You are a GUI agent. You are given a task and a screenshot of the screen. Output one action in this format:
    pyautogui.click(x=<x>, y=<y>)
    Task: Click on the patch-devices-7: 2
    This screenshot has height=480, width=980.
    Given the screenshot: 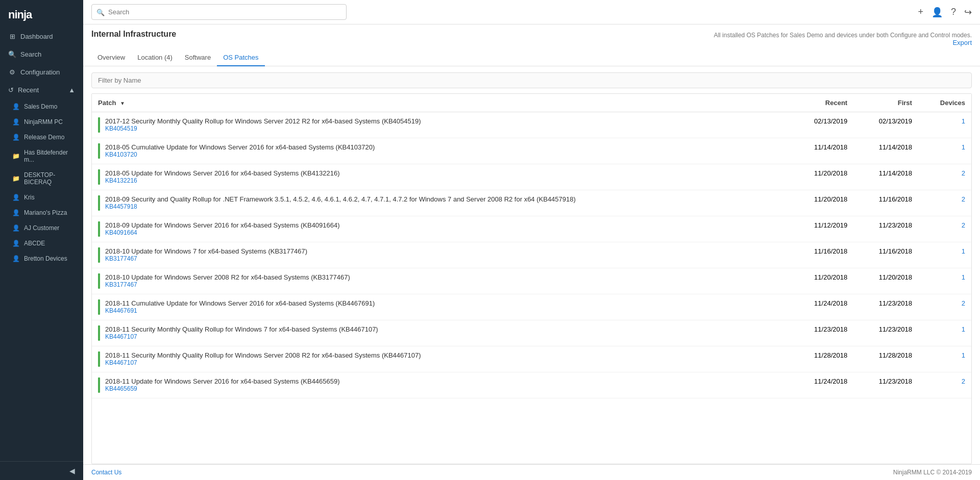 What is the action you would take?
    pyautogui.click(x=945, y=307)
    